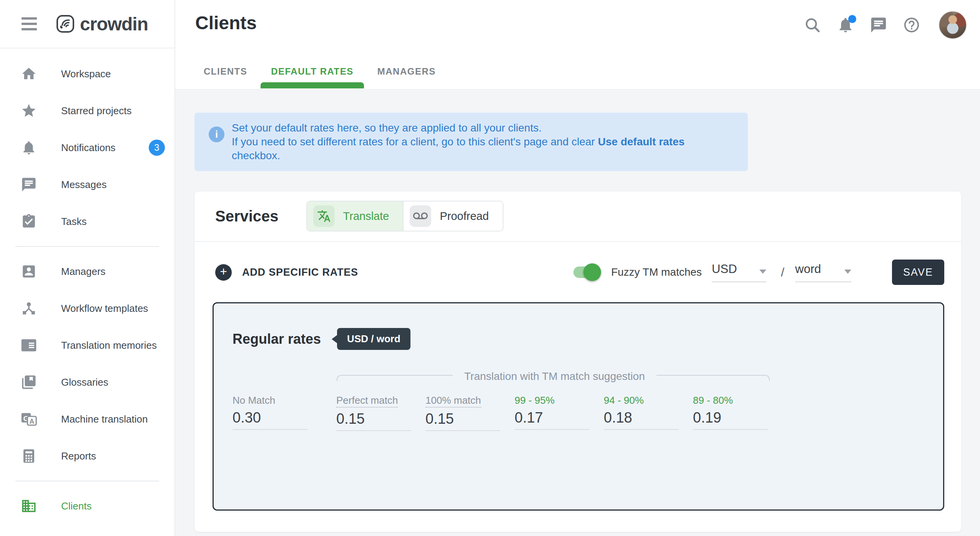 The height and width of the screenshot is (536, 980). What do you see at coordinates (324, 216) in the screenshot?
I see `translate-icon` at bounding box center [324, 216].